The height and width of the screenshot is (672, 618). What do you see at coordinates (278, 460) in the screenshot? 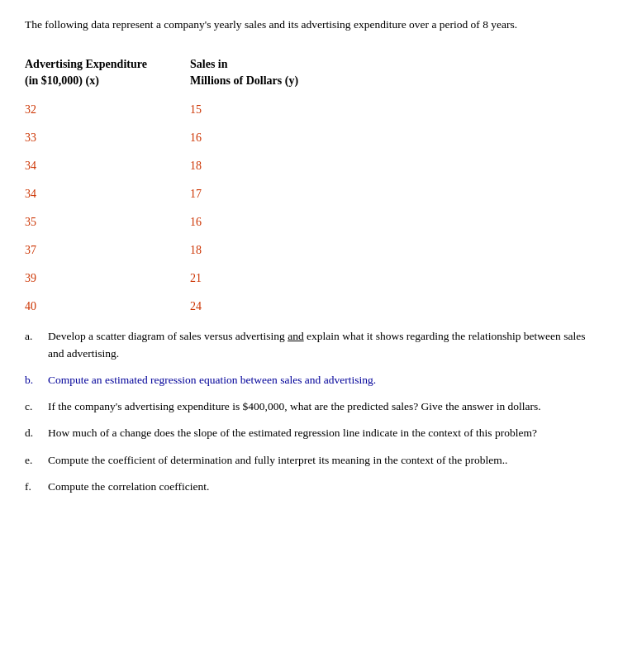
I see `question-text-4: Compute the coefficient of determination…` at bounding box center [278, 460].